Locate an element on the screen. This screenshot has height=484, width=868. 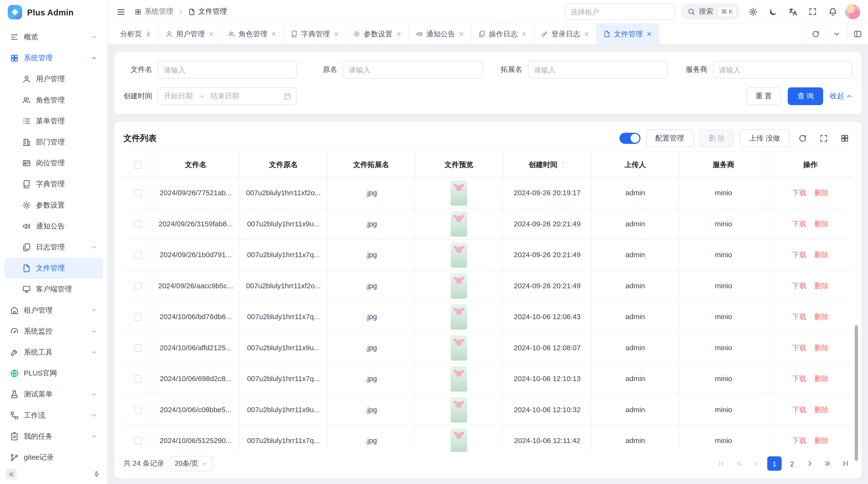
sidebar-item-test-menu: 测试菜单 is located at coordinates (54, 394).